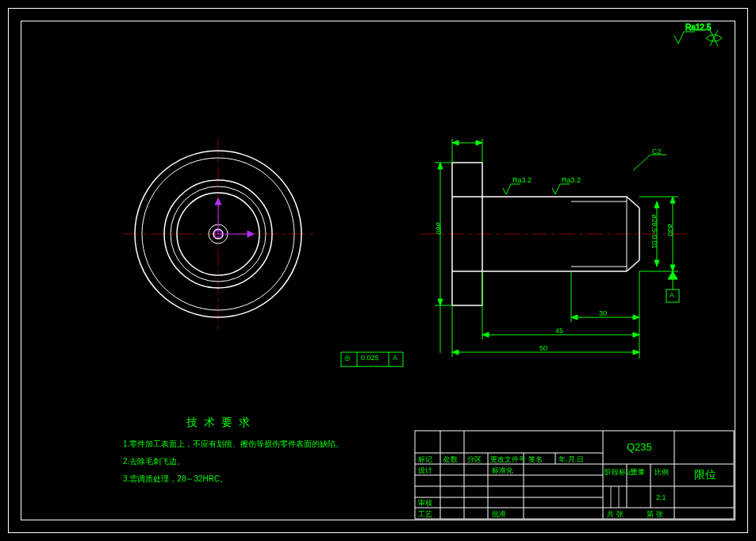  Describe the element at coordinates (603, 313) in the screenshot. I see `dim-length-30: 30` at that location.